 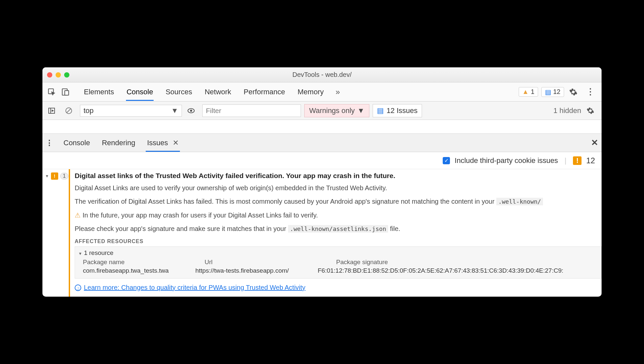 What do you see at coordinates (340, 262) in the screenshot?
I see `resource-table-header: Package name Url Package signature` at bounding box center [340, 262].